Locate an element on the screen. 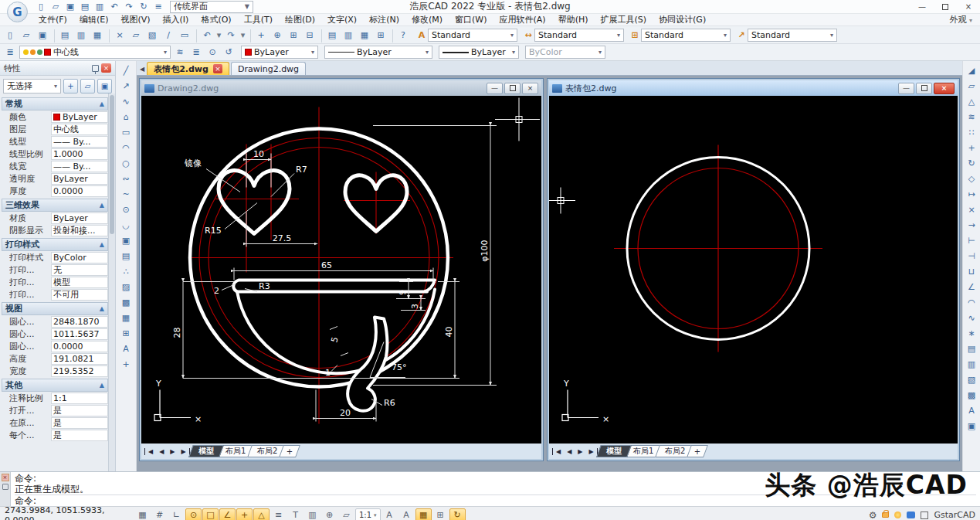 This screenshot has width=980, height=520. array-tool: ∷ is located at coordinates (972, 133).